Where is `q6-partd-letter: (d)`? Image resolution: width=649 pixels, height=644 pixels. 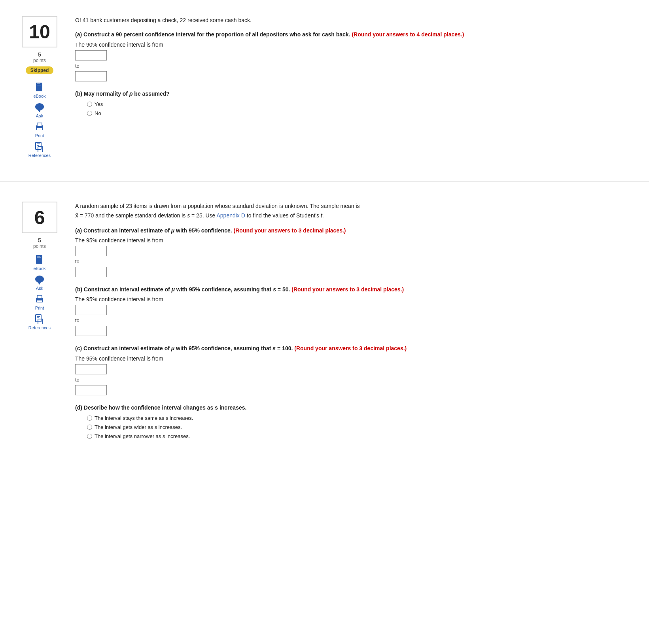
q6-partd-letter: (d) is located at coordinates (79, 408).